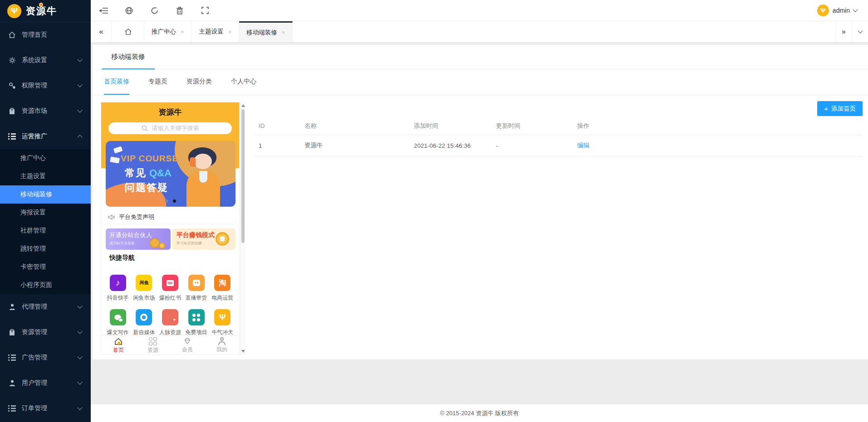 The width and height of the screenshot is (868, 422). I want to click on phone-notice-bar: 平台免责声明, so click(170, 217).